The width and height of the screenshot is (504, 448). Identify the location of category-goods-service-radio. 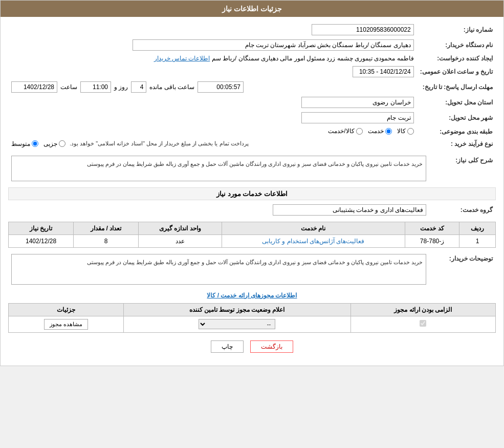
(359, 131).